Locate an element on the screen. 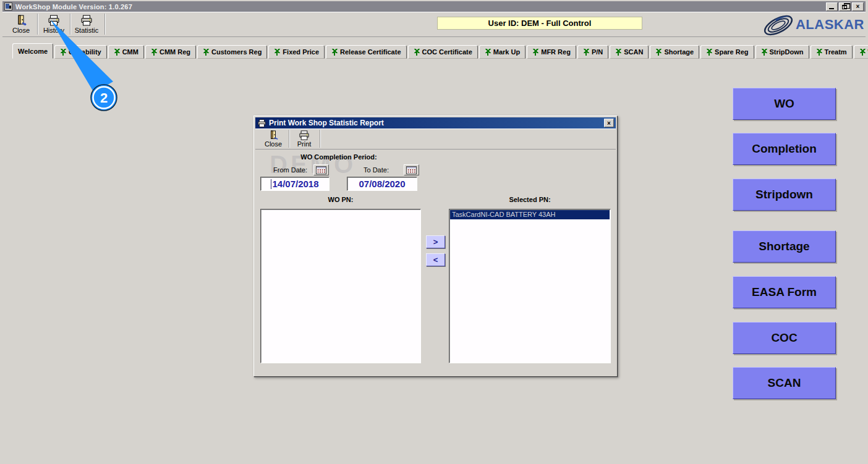 The height and width of the screenshot is (464, 868). dialog-close-button: Close is located at coordinates (273, 138).